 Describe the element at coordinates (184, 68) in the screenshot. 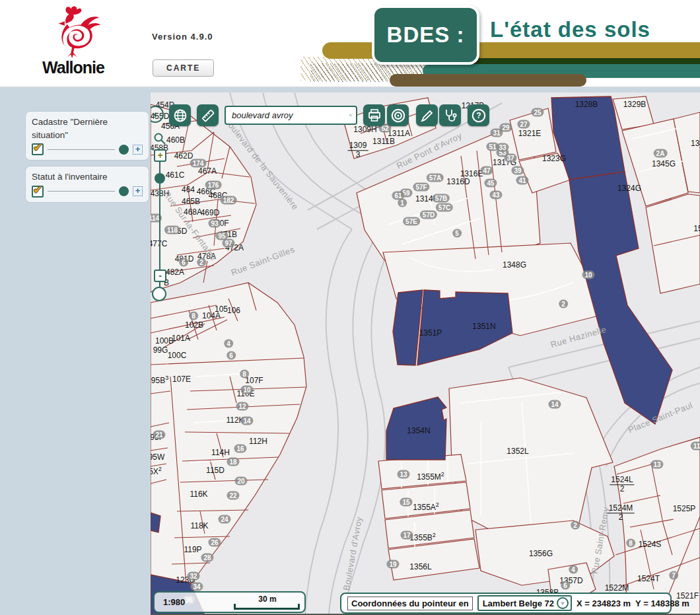

I see `carte-button: CARTE` at that location.